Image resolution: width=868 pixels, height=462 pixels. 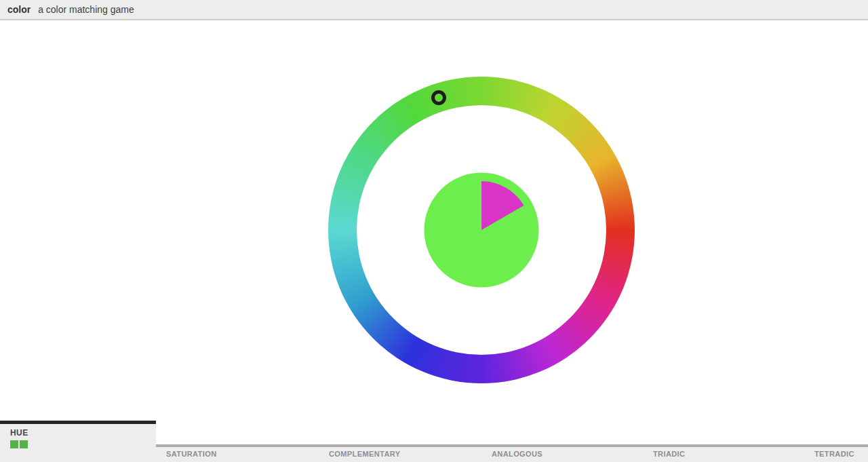 What do you see at coordinates (836, 453) in the screenshot?
I see `tab-tetradic: TETRADIC` at bounding box center [836, 453].